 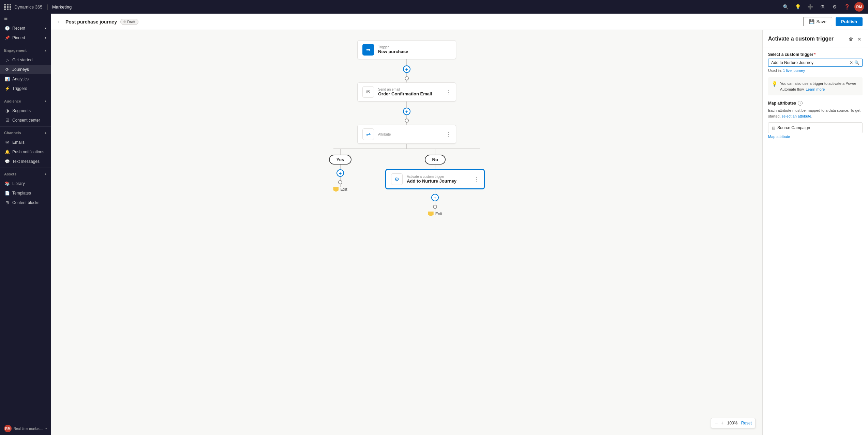 What do you see at coordinates (7, 203) in the screenshot?
I see `content-blocks-icon: ⊞` at bounding box center [7, 203].